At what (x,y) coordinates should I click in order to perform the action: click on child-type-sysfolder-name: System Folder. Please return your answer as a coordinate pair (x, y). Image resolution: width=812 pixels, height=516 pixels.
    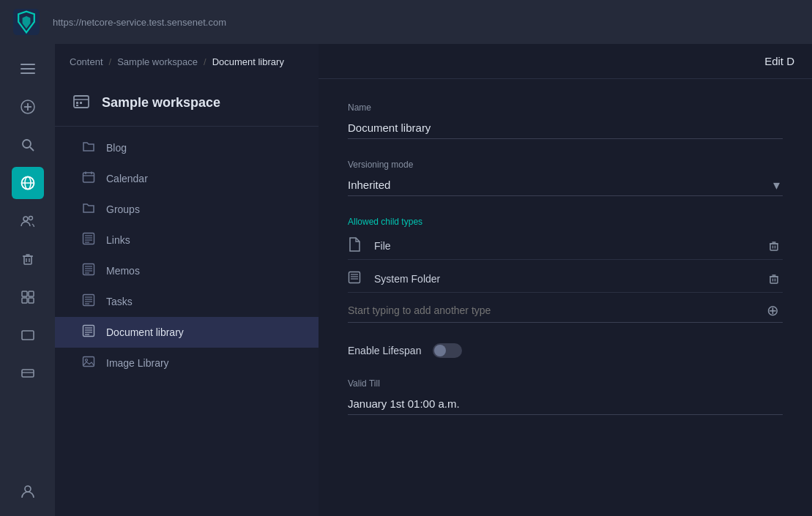
    Looking at the image, I should click on (565, 279).